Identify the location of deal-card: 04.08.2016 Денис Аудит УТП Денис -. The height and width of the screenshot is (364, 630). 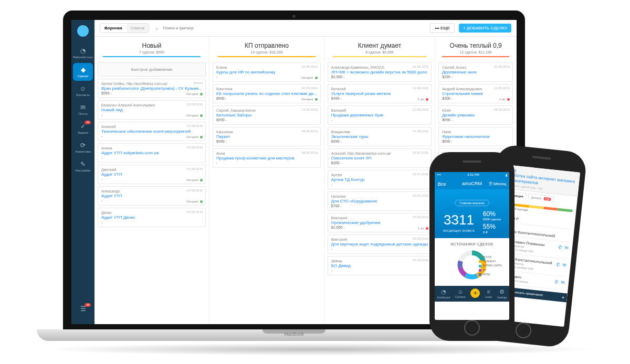
(152, 217).